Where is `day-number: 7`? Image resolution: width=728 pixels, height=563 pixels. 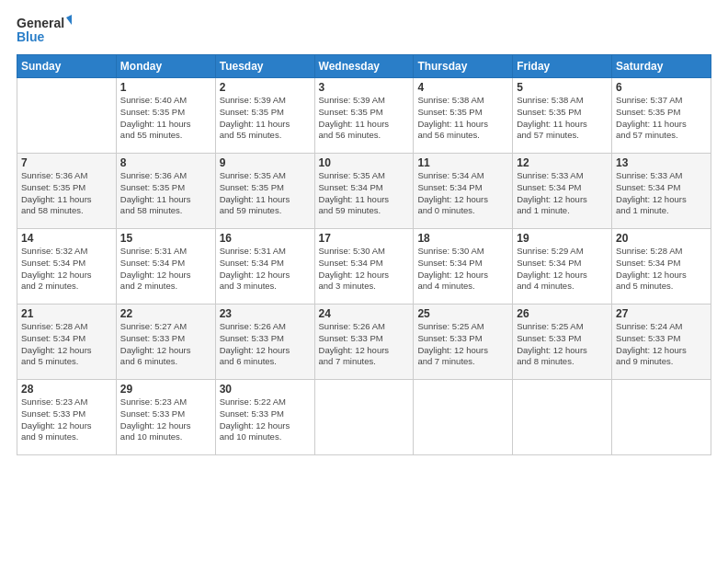 day-number: 7 is located at coordinates (66, 163).